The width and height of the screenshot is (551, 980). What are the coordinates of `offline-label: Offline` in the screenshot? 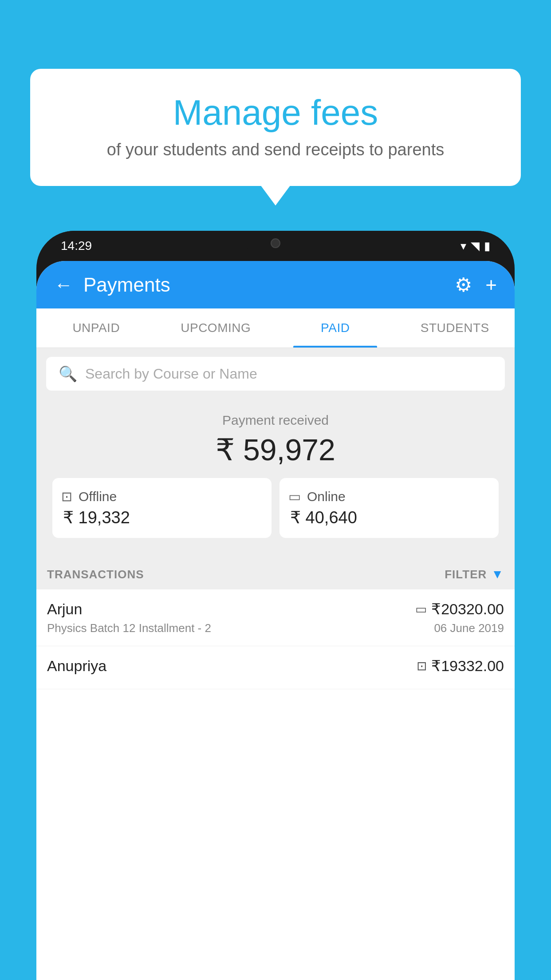 It's located at (98, 497).